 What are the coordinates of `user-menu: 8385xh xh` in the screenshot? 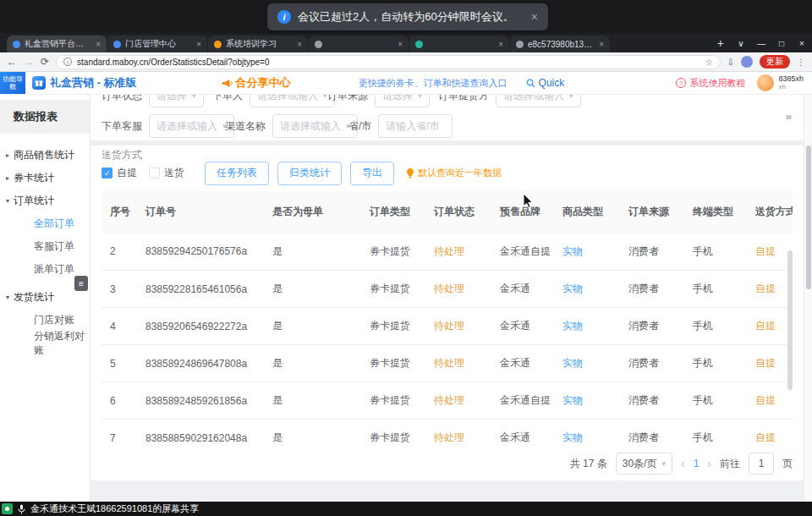 It's located at (780, 83).